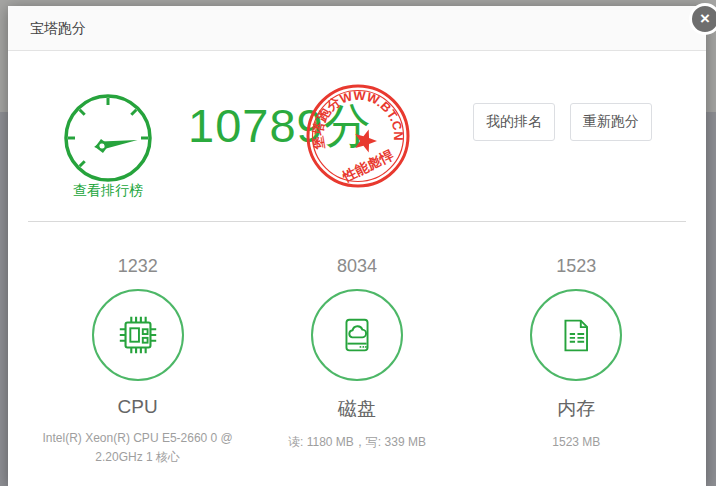 This screenshot has width=716, height=486. Describe the element at coordinates (576, 442) in the screenshot. I see `memory-description: 1523 MB` at that location.